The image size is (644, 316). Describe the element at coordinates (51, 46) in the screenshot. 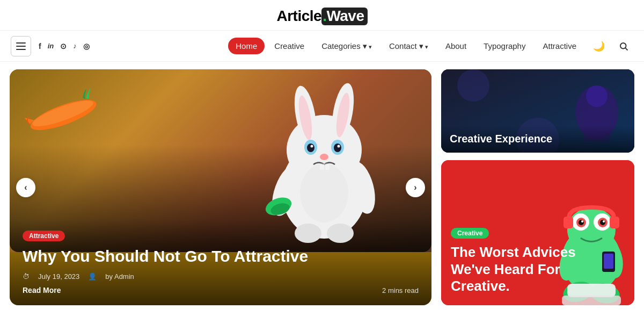

I see `linkedin-icon: in` at that location.